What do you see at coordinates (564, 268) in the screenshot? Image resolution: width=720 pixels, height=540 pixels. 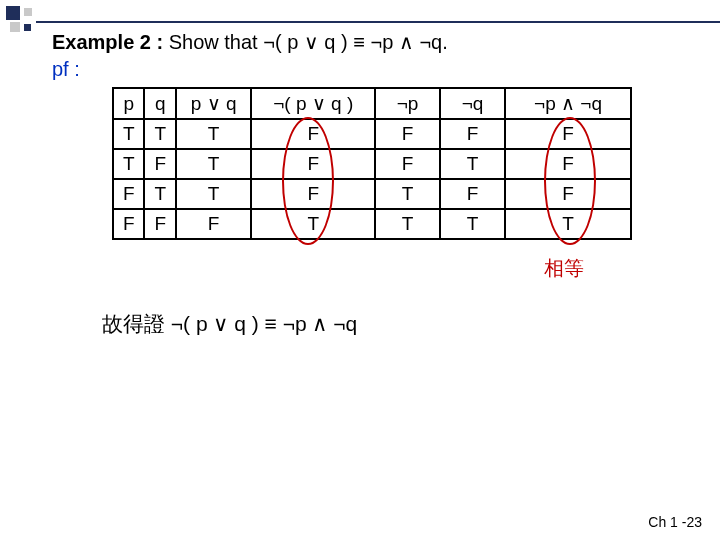 I see `equal-label: 相等` at bounding box center [564, 268].